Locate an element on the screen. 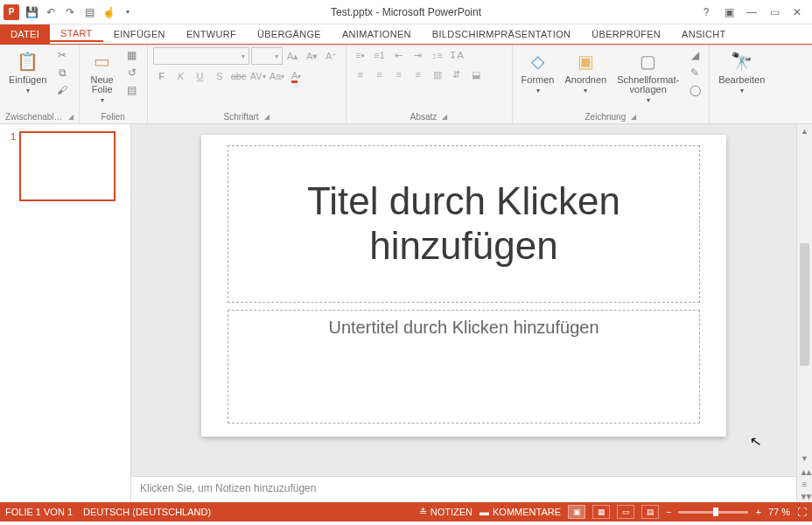  reset-slide-button: ↺ is located at coordinates (132, 73).